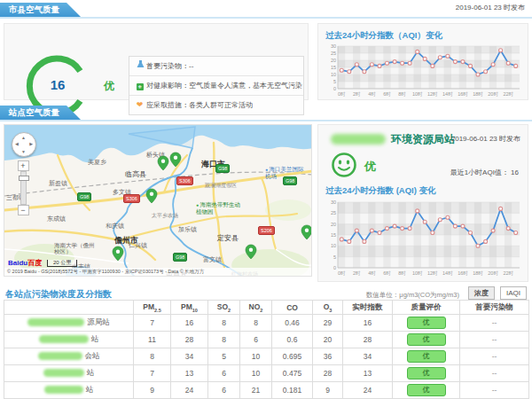 This screenshot has height=399, width=532. Describe the element at coordinates (23, 166) in the screenshot. I see `zoom-in-button: +` at that location.